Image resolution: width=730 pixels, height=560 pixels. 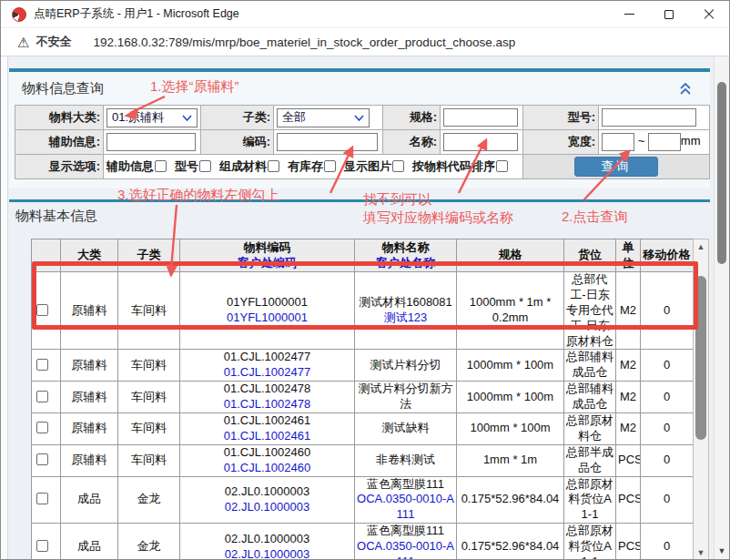 What do you see at coordinates (511, 366) in the screenshot?
I see `cell-spec: 1000mm * 100m` at bounding box center [511, 366].